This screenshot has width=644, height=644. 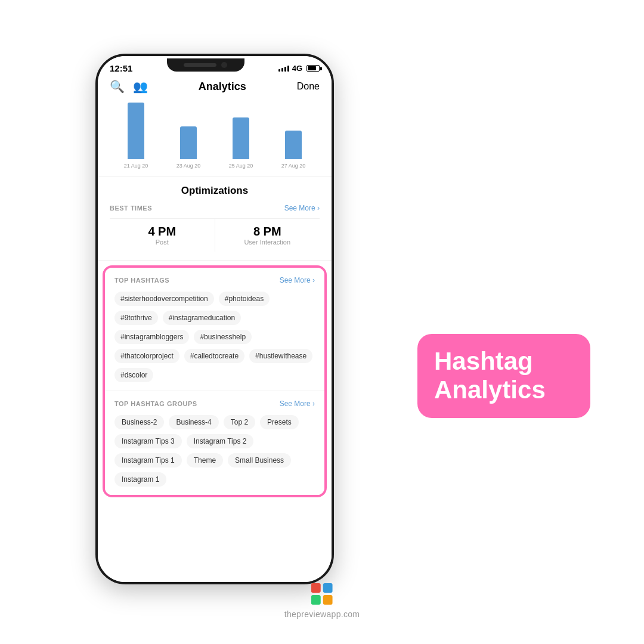 What do you see at coordinates (297, 68) in the screenshot?
I see `network-label: 4G` at bounding box center [297, 68].